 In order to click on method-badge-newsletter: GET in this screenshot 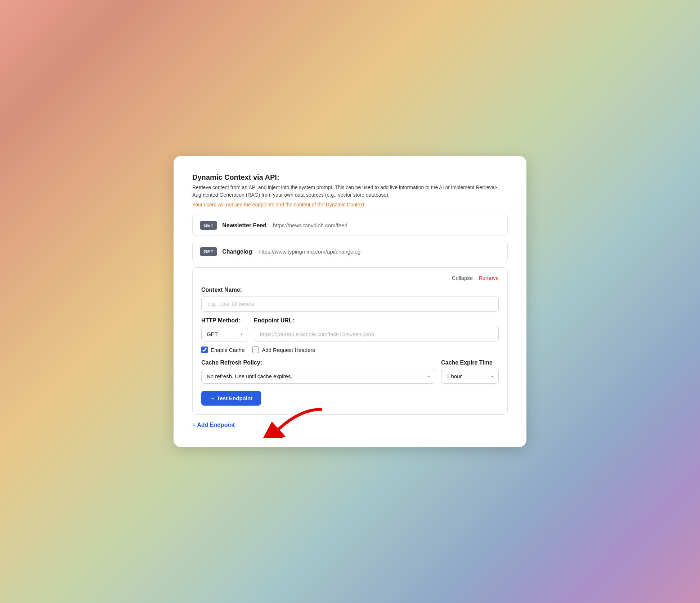, I will do `click(208, 225)`.